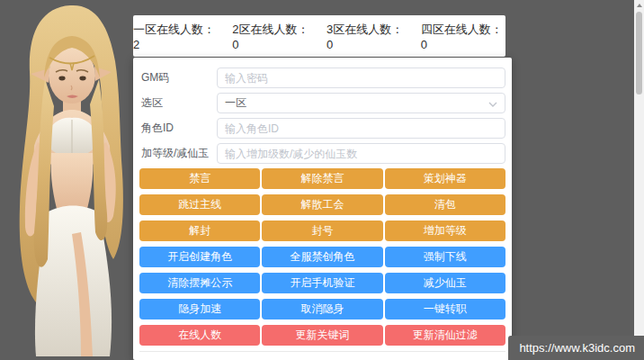  What do you see at coordinates (322, 77) in the screenshot?
I see `gm-code-row: GM码` at bounding box center [322, 77].